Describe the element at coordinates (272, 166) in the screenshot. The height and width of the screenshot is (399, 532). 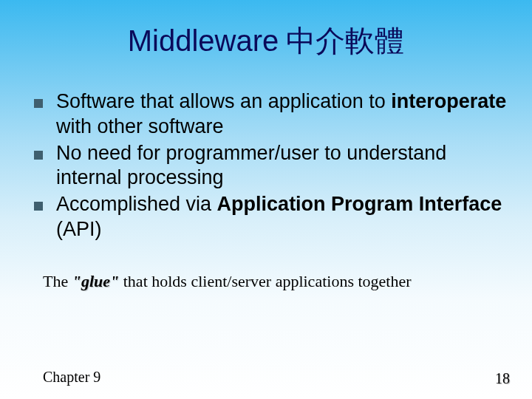
I see `list-item: No need for programmer/user to understan…` at that location.